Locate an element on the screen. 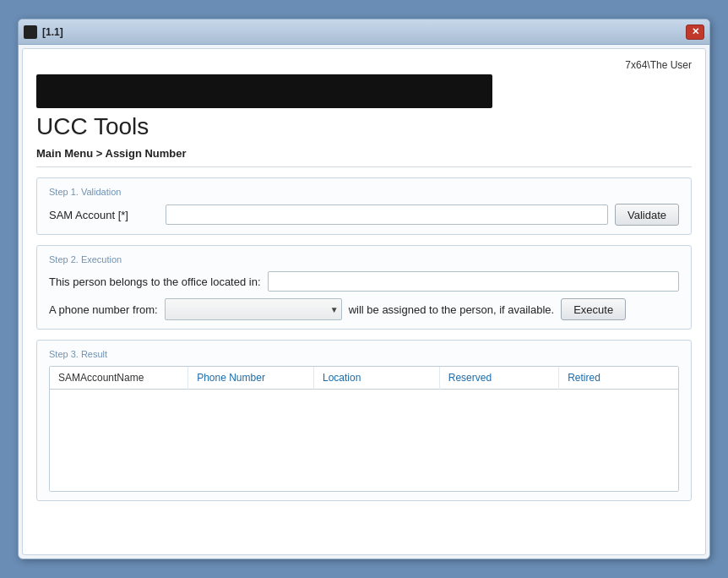 The height and width of the screenshot is (578, 728). step1-section: Step 1. Validation SAM Account [*] Valid… is located at coordinates (364, 206).